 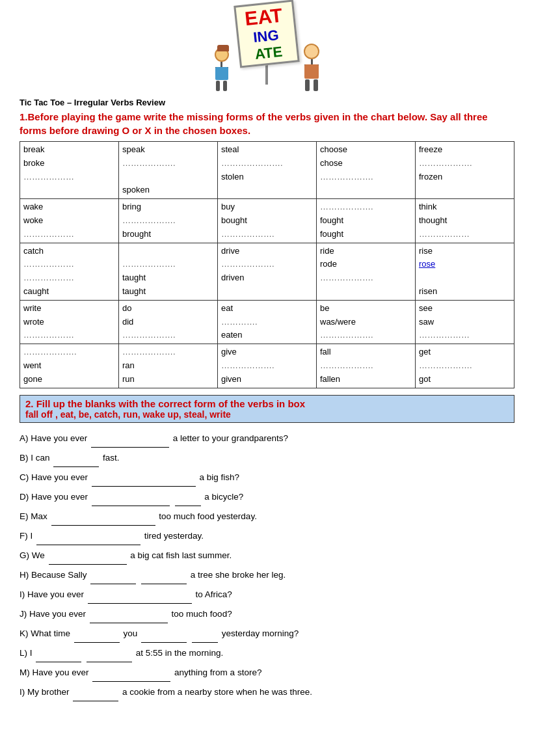 What do you see at coordinates (267, 595) in the screenshot?
I see `exercise-i: I) Have you ever to Africa?` at bounding box center [267, 595].